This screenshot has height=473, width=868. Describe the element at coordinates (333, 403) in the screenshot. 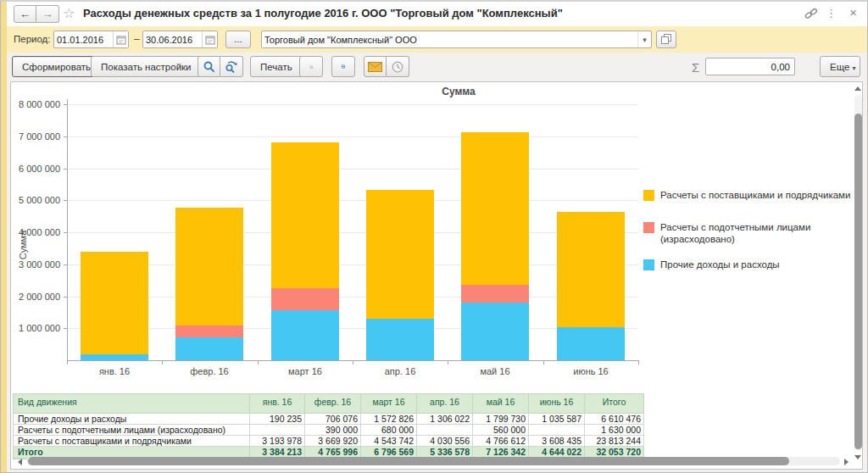

I see `column-header: февр. 16` at that location.